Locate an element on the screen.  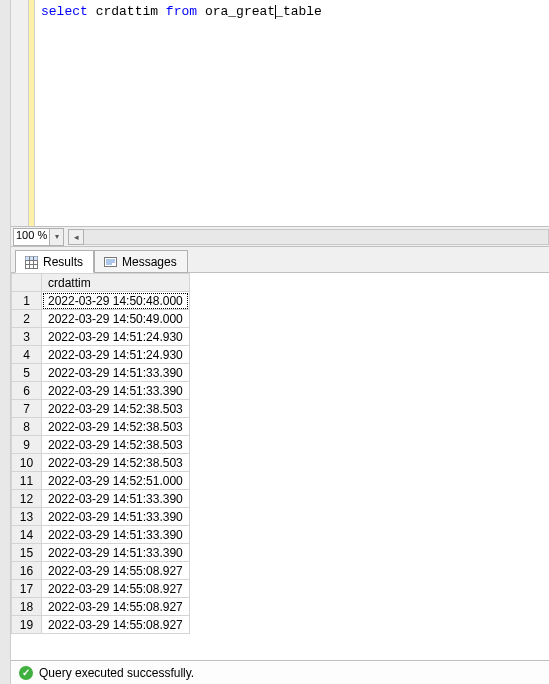
row-header: 6 is located at coordinates (27, 391).